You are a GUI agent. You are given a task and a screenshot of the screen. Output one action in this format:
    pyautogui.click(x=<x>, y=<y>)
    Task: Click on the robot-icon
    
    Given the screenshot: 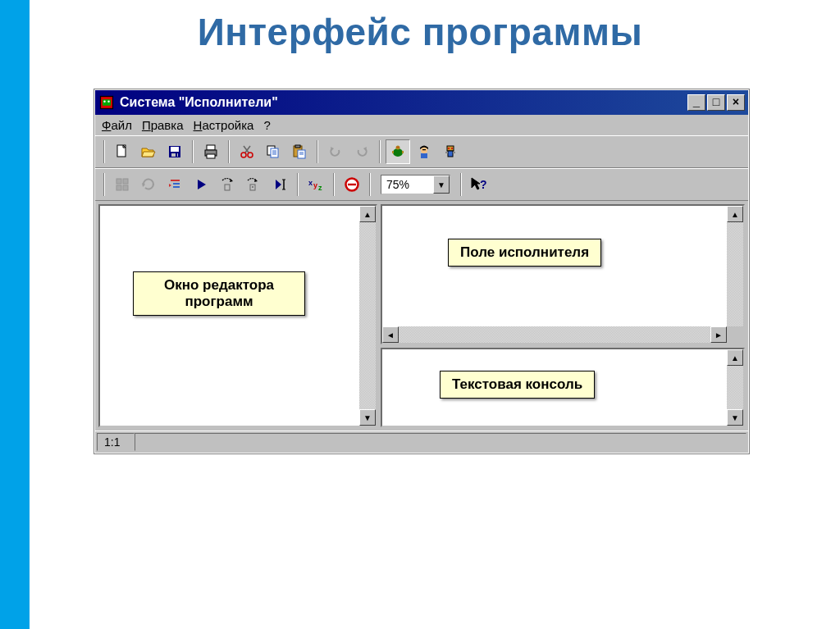 What is the action you would take?
    pyautogui.click(x=450, y=152)
    